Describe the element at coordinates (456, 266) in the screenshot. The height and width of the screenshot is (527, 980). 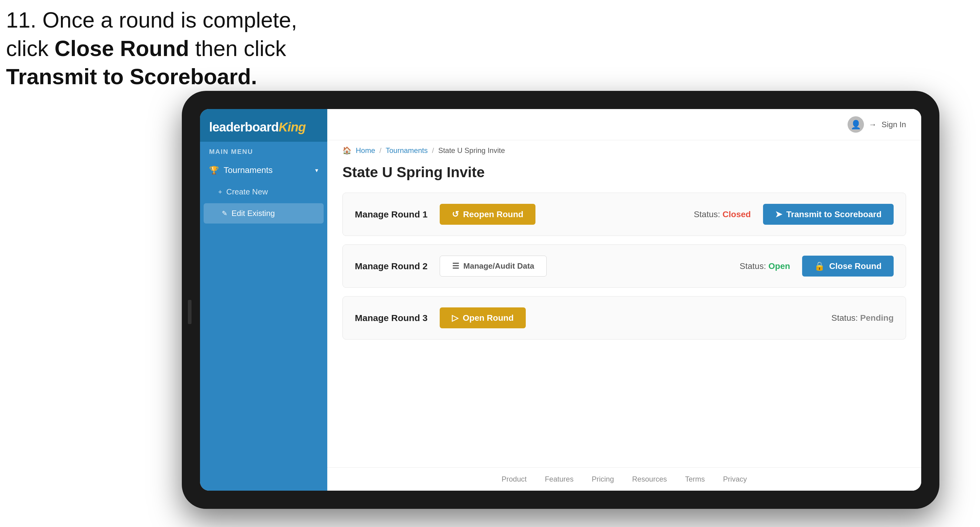
I see `manage-icon: ☰` at that location.